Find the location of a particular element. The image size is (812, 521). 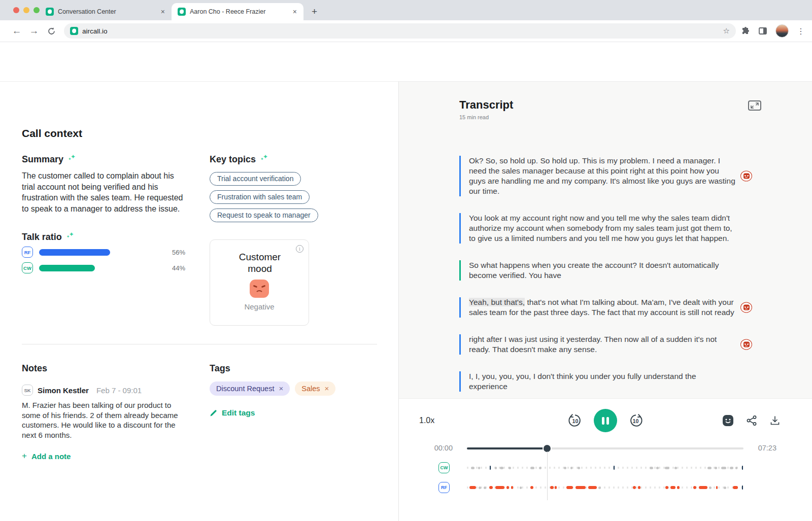

pause-button is located at coordinates (605, 421).